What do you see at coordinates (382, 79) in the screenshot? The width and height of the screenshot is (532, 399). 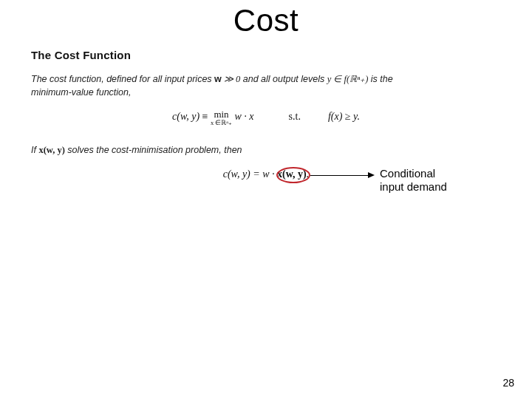 I see `text-fragment: is the` at bounding box center [382, 79].